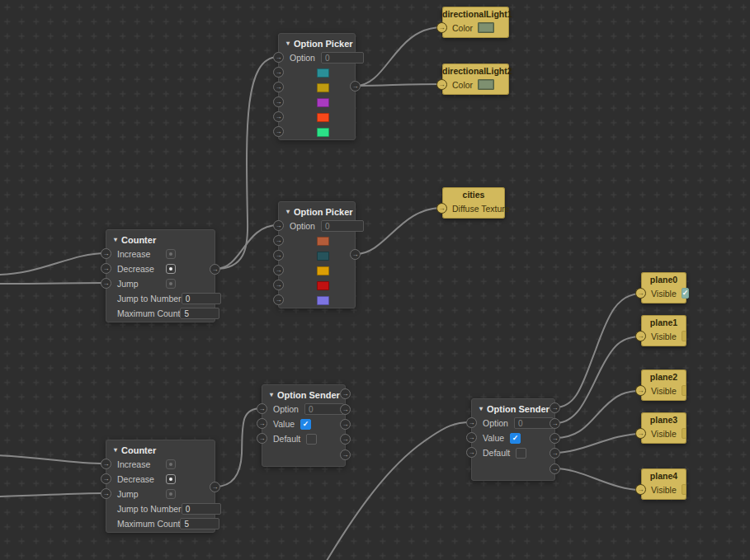  What do you see at coordinates (554, 424) in the screenshot?
I see `output-port-2: →` at bounding box center [554, 424].